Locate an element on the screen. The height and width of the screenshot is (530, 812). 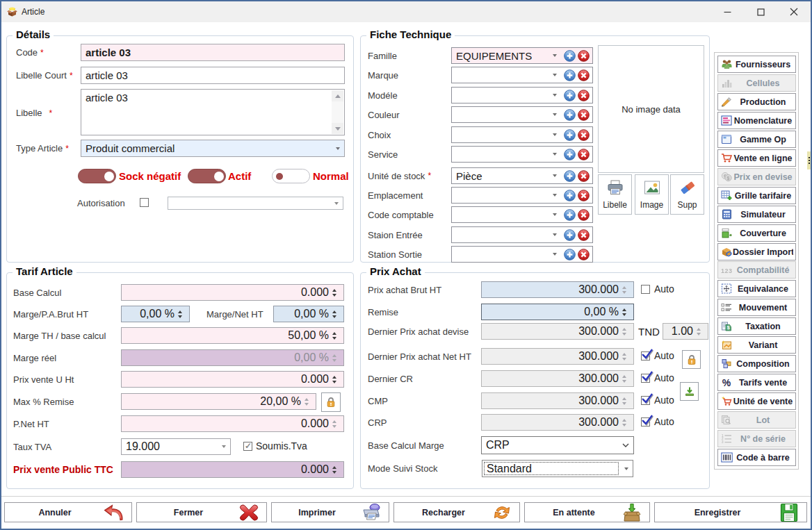
auto-cr-checkbox is located at coordinates (645, 378).